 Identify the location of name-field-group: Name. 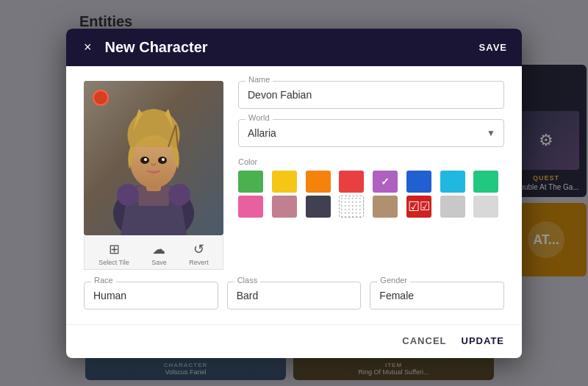
(371, 95).